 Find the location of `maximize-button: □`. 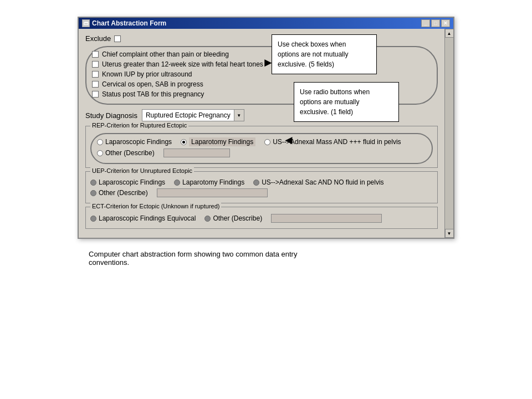

maximize-button: □ is located at coordinates (436, 23).